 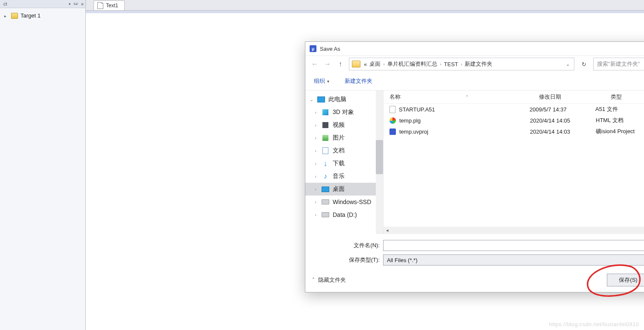 I want to click on hide-folders-link: ˄ 隐藏文件夹, so click(x=329, y=280).